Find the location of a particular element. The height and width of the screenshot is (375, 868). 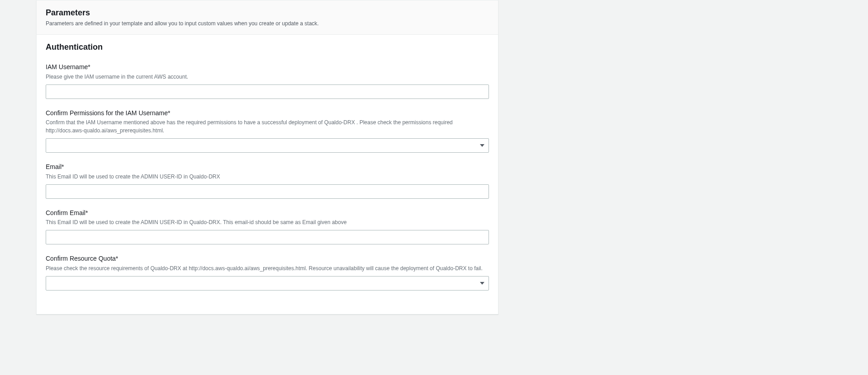

email-input is located at coordinates (267, 192).